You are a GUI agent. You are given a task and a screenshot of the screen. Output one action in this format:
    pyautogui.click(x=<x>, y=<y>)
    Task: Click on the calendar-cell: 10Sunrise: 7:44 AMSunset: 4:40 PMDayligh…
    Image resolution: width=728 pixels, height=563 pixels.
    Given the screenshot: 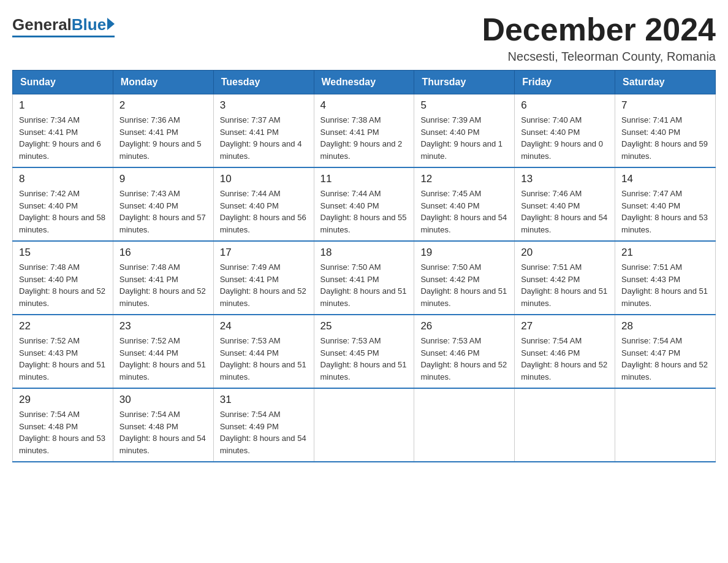 What is the action you would take?
    pyautogui.click(x=264, y=204)
    